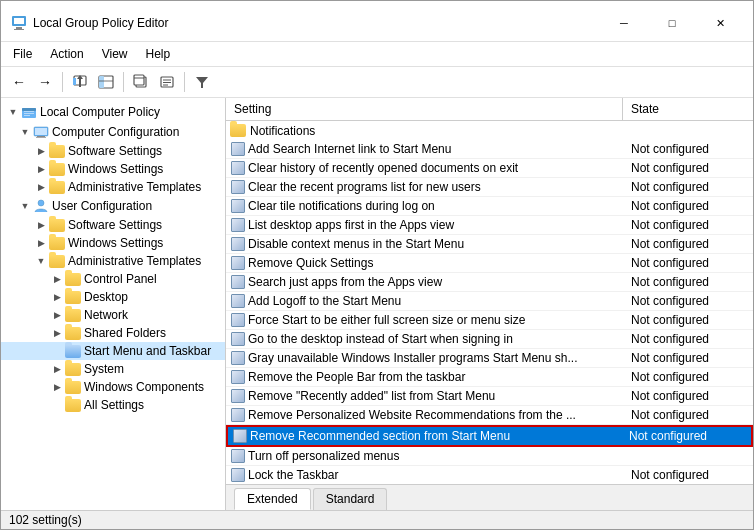 This screenshot has height=530, width=754. Describe the element at coordinates (19, 82) in the screenshot. I see `back-button: ←` at that location.